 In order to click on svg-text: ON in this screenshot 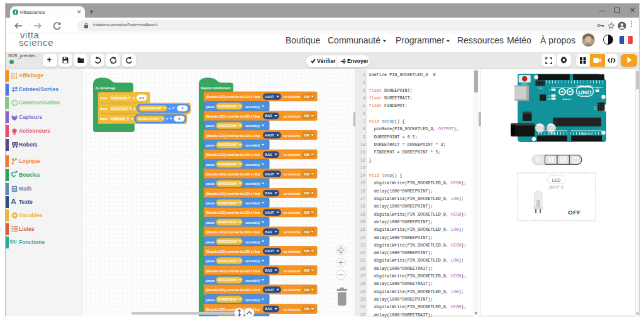, I will do `click(597, 88)`.